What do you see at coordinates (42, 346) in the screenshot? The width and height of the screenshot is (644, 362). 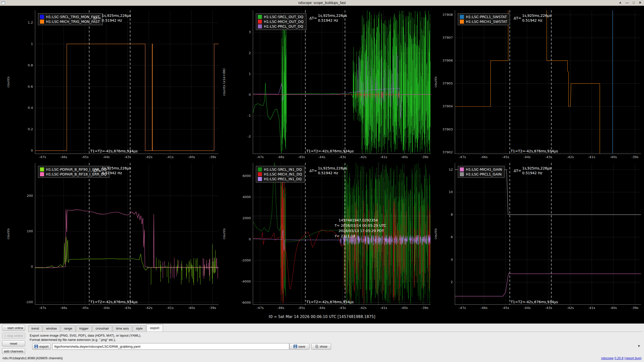 I see `export-button: export` at bounding box center [42, 346].